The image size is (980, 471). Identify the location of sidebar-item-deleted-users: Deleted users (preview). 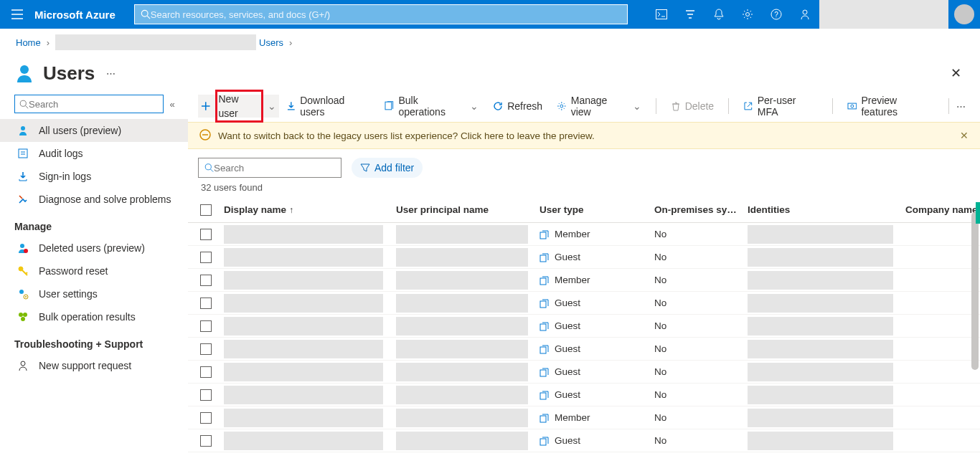
(94, 248).